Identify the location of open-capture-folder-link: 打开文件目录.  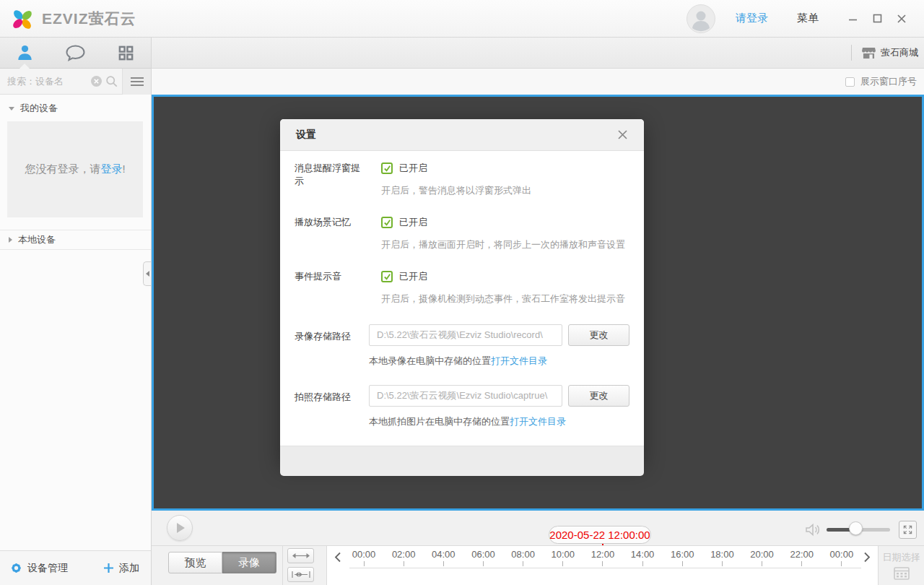
(538, 422).